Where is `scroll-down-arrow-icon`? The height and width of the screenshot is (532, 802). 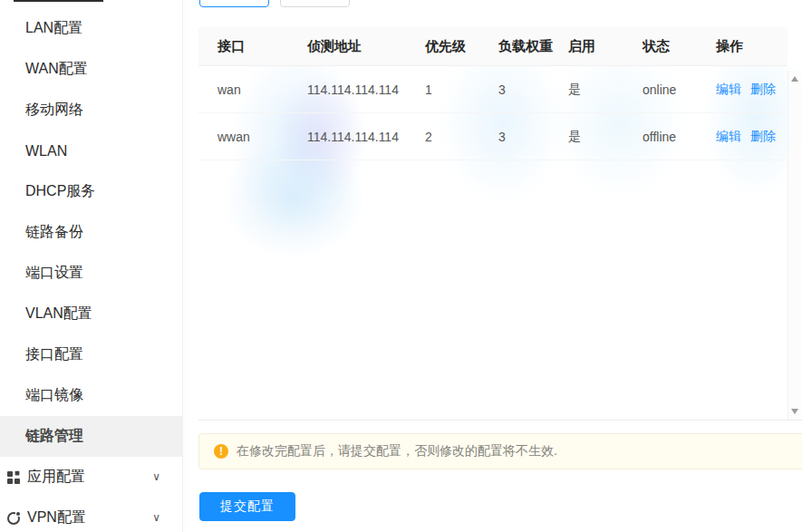
scroll-down-arrow-icon is located at coordinates (795, 411).